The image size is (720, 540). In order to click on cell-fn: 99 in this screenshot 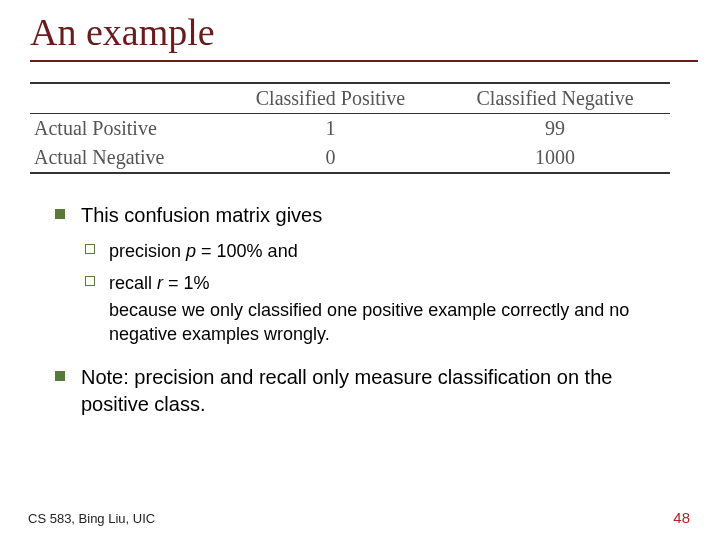, I will do `click(555, 129)`.